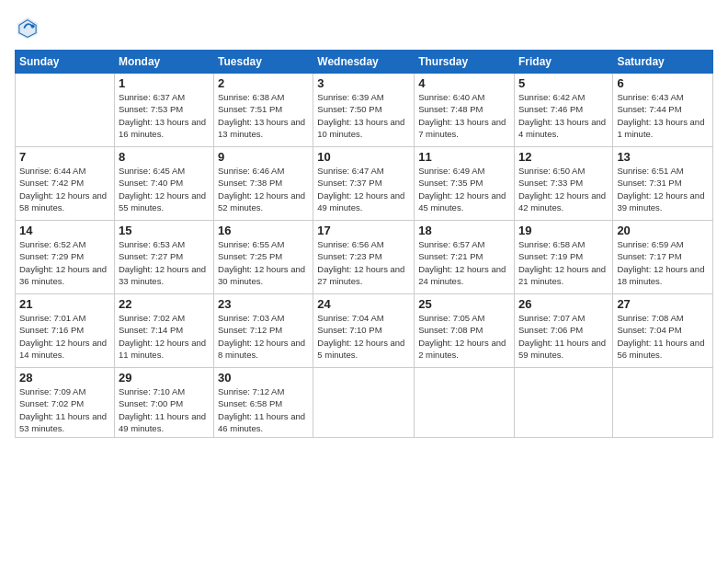 This screenshot has width=728, height=563. Describe the element at coordinates (263, 410) in the screenshot. I see `day-info: Sunrise: 7:12 AMSunset: 6:58 PMDaylight:…` at that location.